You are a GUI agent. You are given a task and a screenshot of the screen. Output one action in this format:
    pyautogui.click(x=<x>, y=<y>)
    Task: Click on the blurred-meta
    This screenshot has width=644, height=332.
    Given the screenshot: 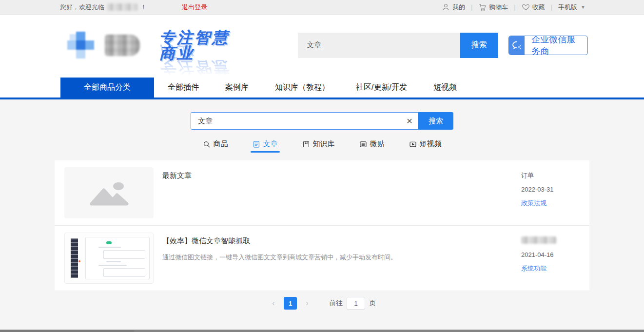 What is the action you would take?
    pyautogui.click(x=539, y=240)
    